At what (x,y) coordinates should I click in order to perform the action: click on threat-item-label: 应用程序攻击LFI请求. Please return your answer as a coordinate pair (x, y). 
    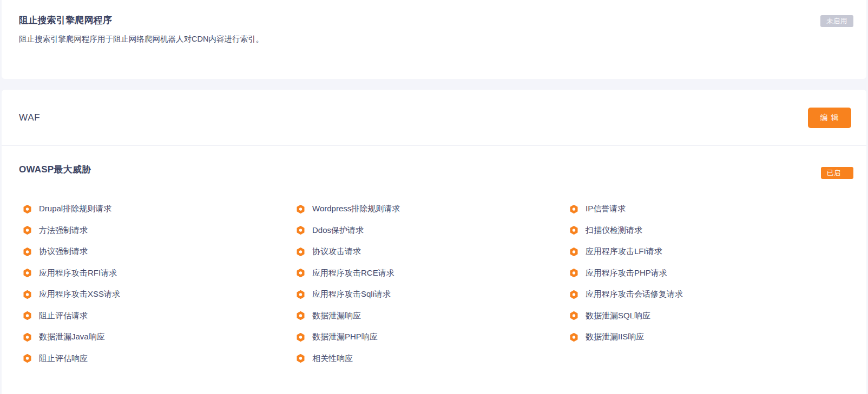
    Looking at the image, I should click on (624, 252).